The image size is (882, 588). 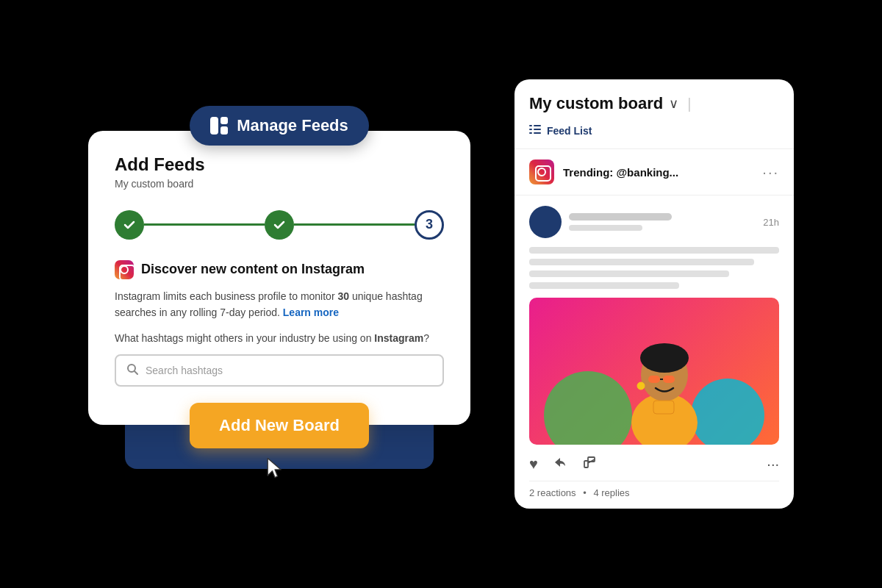 I want to click on chevron-down-icon: ∨, so click(x=673, y=104).